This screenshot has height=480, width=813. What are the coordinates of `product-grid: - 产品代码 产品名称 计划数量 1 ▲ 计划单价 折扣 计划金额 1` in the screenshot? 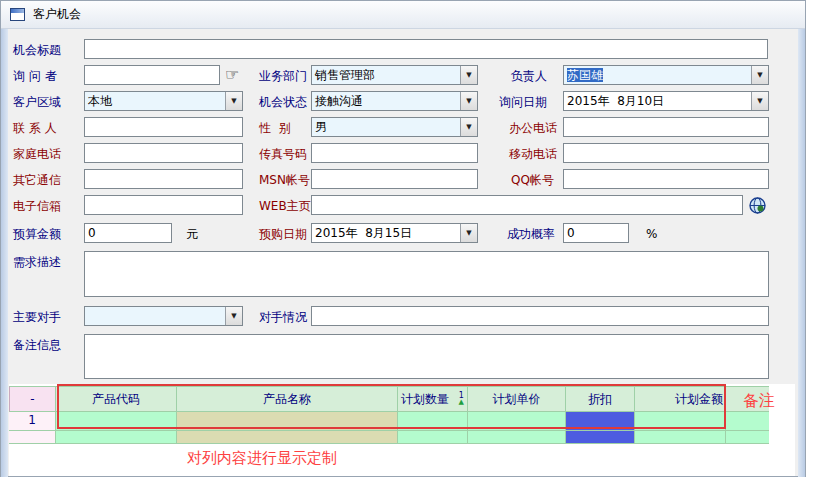 It's located at (389, 415).